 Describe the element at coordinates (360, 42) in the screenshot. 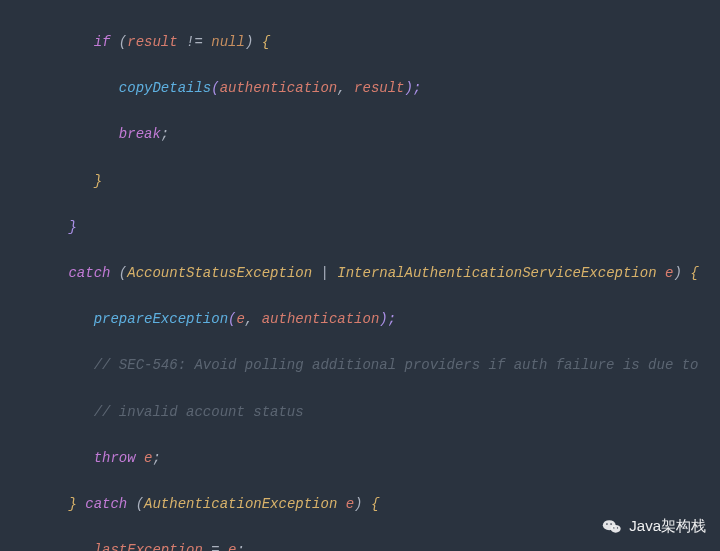

I see `code-line: if (result != null) {` at that location.